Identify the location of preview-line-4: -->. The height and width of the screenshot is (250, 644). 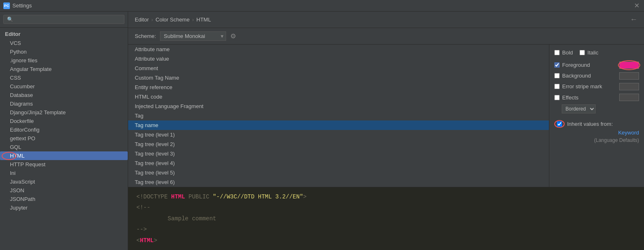
(386, 229).